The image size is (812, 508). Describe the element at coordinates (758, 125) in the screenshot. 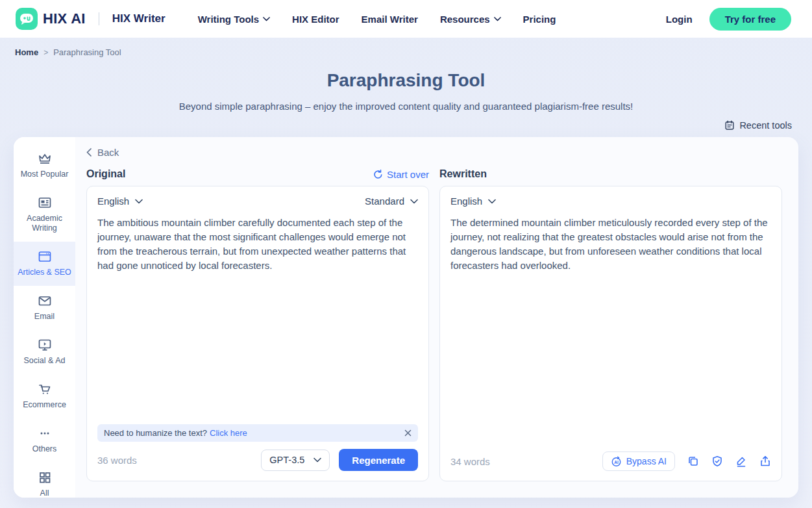

I see `recent-tools-button: Recent tools` at that location.